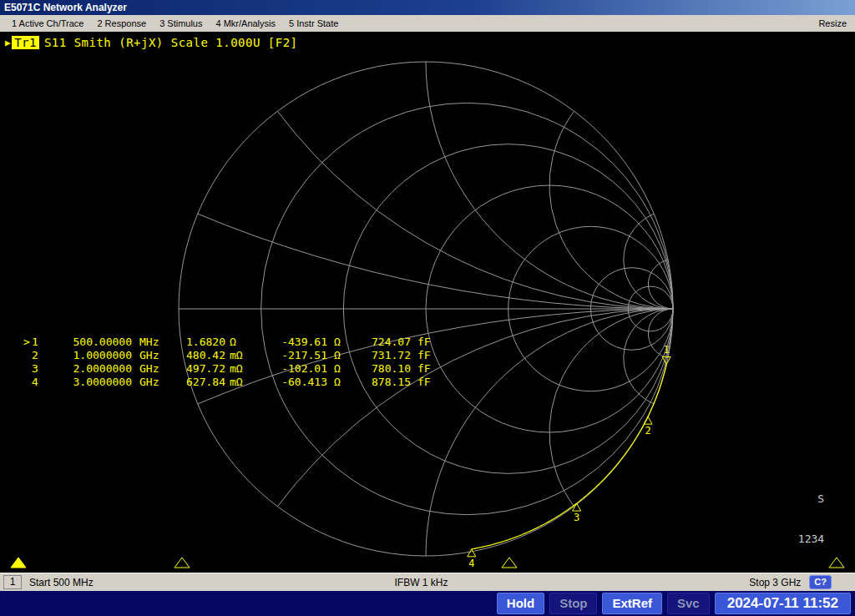 The height and width of the screenshot is (616, 855). Describe the element at coordinates (576, 518) in the screenshot. I see `trace-marker-number: 3` at that location.